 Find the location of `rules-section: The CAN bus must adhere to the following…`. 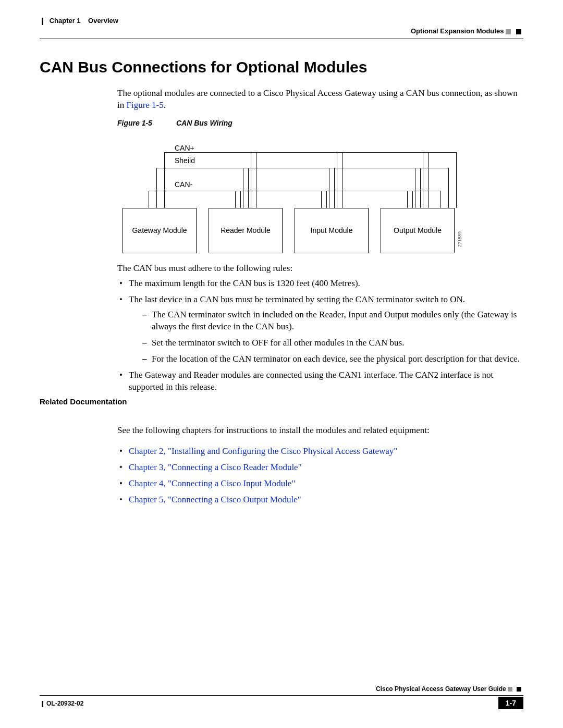

rules-section: The CAN bus must adhere to the following… is located at coordinates (320, 330).